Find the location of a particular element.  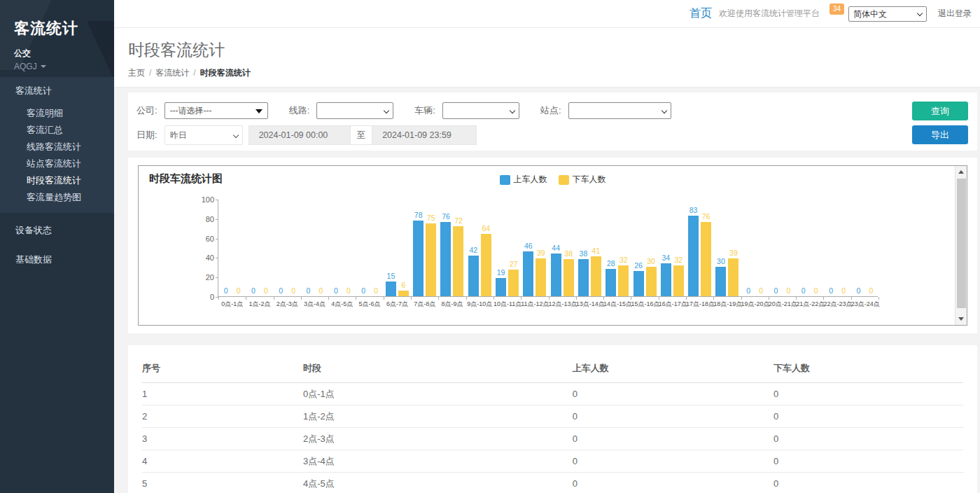

x-axis-category-label: 11点-12点 is located at coordinates (535, 304).